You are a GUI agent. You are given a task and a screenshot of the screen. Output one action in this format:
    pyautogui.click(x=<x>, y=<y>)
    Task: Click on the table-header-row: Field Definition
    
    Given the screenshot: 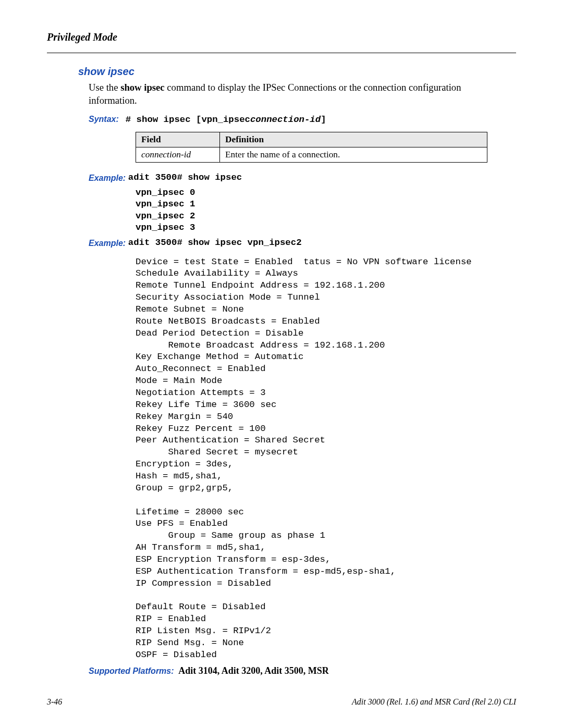 What is the action you would take?
    pyautogui.click(x=312, y=140)
    